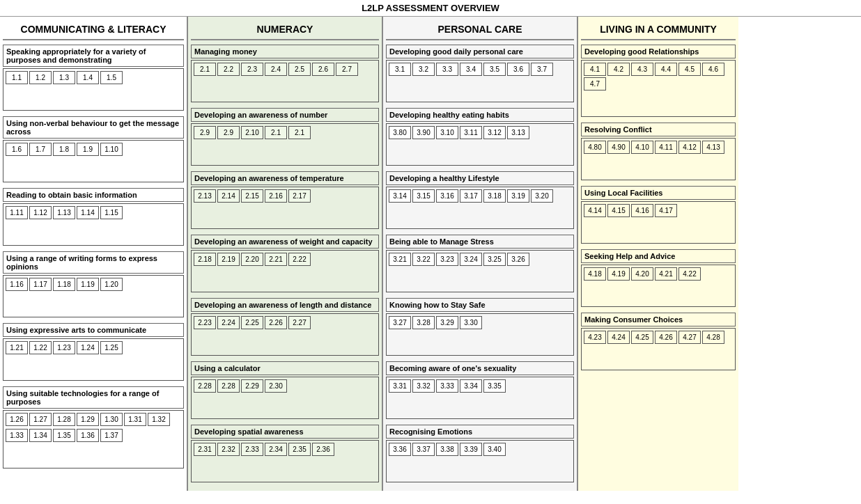  I want to click on code-3.17: 3.17, so click(471, 196).